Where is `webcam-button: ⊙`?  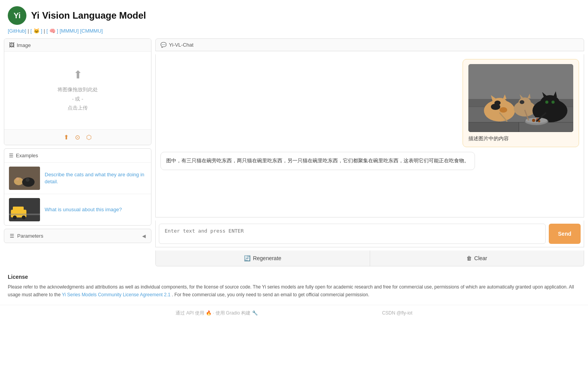
webcam-button: ⊙ is located at coordinates (78, 137).